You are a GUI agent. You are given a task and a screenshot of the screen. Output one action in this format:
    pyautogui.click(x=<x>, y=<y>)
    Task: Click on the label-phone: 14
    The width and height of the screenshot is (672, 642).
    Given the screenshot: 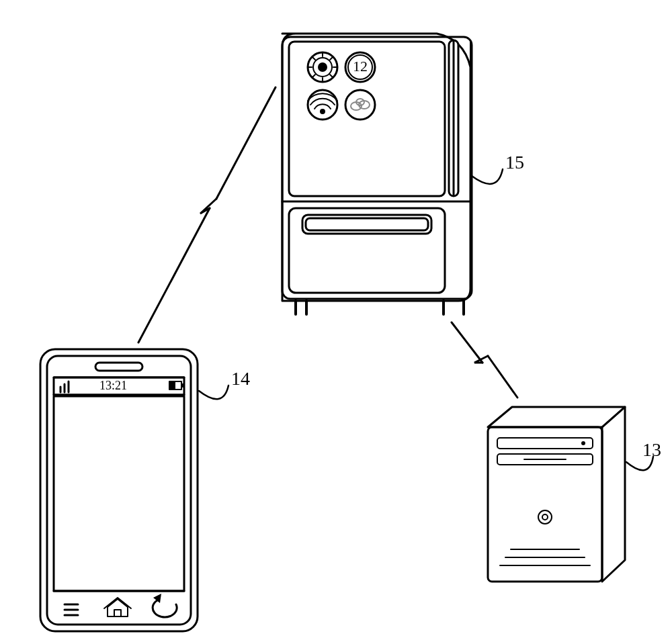 What is the action you would take?
    pyautogui.click(x=241, y=379)
    